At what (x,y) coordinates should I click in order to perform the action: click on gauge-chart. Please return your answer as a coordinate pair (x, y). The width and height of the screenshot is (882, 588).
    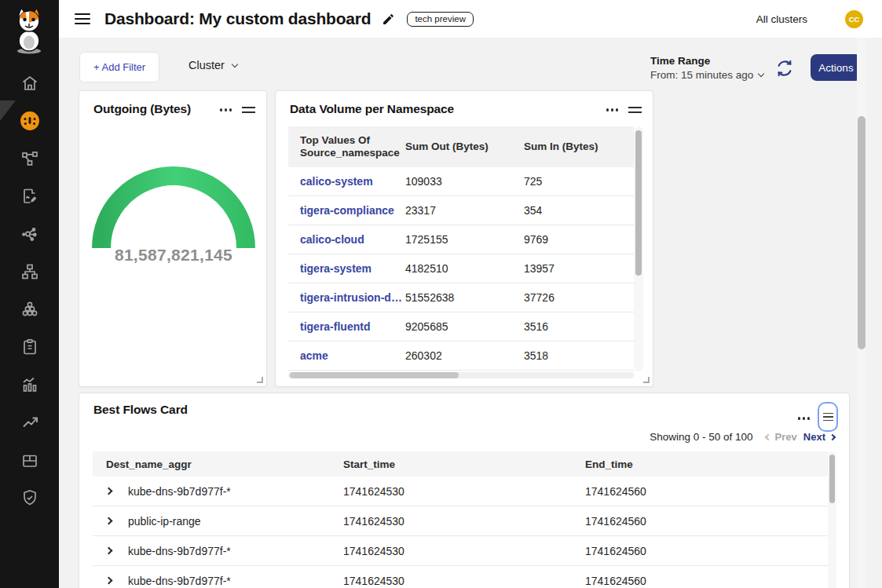
    Looking at the image, I should click on (174, 203).